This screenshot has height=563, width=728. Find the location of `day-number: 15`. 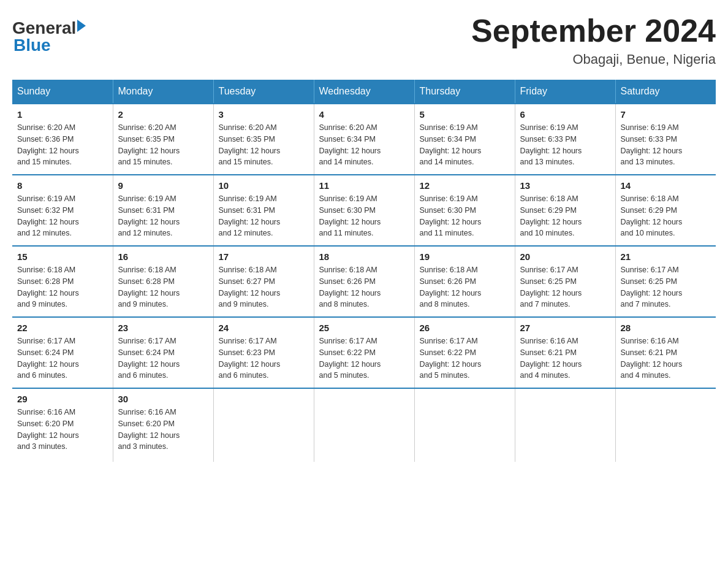

day-number: 15 is located at coordinates (63, 256).